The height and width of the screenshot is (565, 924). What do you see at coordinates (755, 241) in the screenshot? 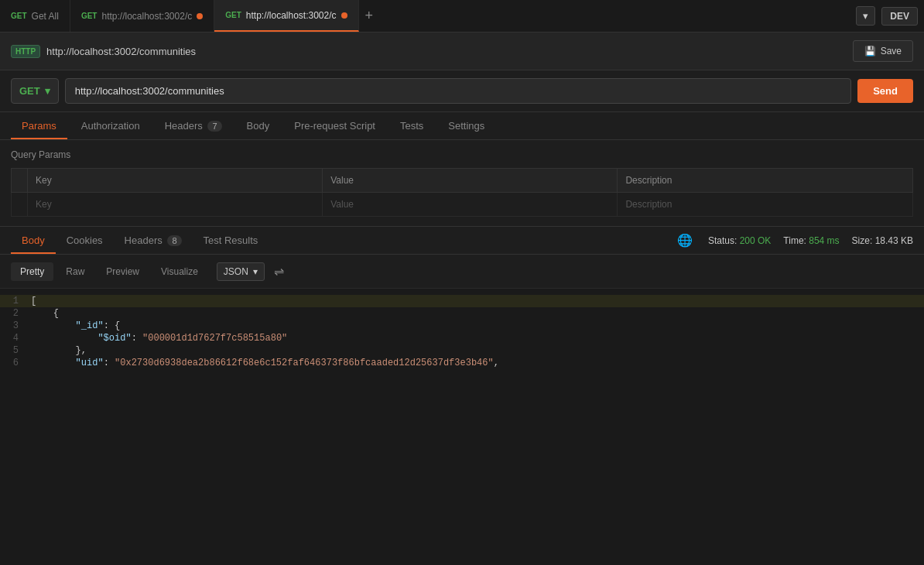
I see `status-value: 200 OK` at bounding box center [755, 241].